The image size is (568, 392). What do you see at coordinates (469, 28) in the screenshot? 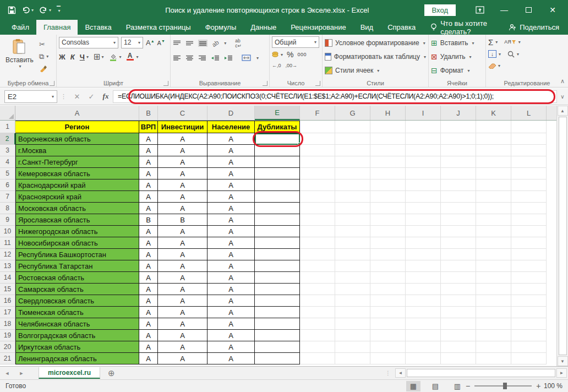
I see `tell-me-search: Что вы хотите сделать?` at bounding box center [469, 28].